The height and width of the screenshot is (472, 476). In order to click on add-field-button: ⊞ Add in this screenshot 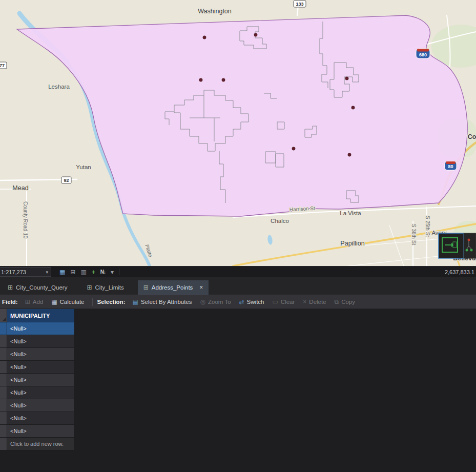, I will do `click(34, 302)`.